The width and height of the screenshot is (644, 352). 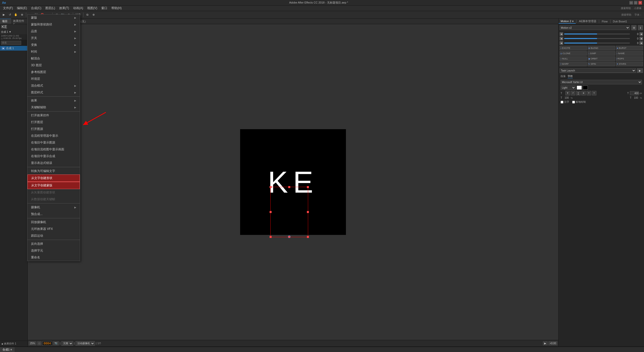 I want to click on cm-show-comp: 在项目中显示合成, so click(x=54, y=156).